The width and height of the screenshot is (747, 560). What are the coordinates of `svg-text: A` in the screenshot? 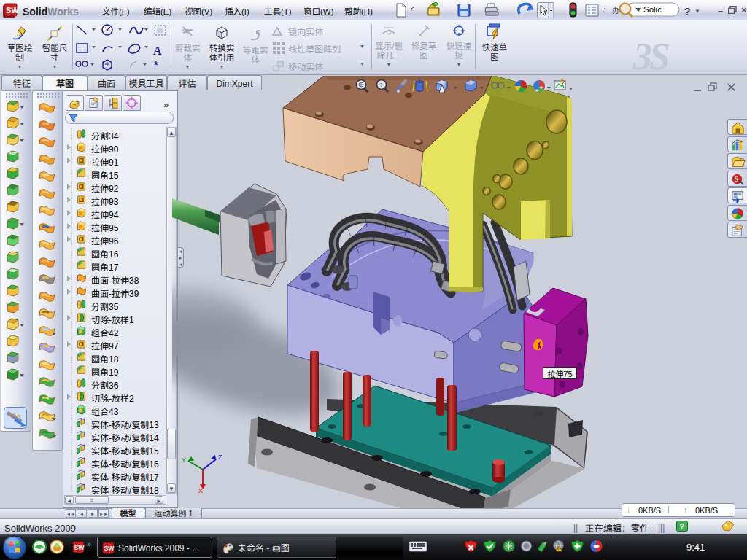 It's located at (158, 51).